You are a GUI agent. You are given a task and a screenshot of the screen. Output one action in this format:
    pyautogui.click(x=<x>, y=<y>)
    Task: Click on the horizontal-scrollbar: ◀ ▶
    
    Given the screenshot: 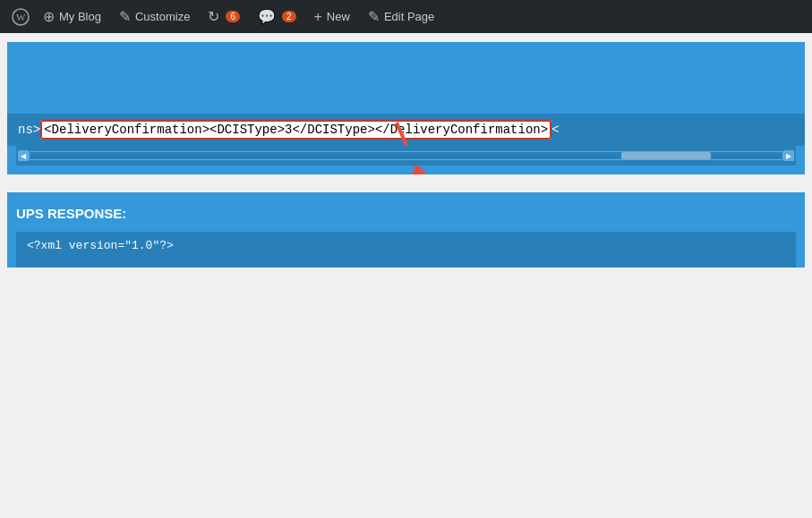 What is the action you would take?
    pyautogui.click(x=406, y=156)
    